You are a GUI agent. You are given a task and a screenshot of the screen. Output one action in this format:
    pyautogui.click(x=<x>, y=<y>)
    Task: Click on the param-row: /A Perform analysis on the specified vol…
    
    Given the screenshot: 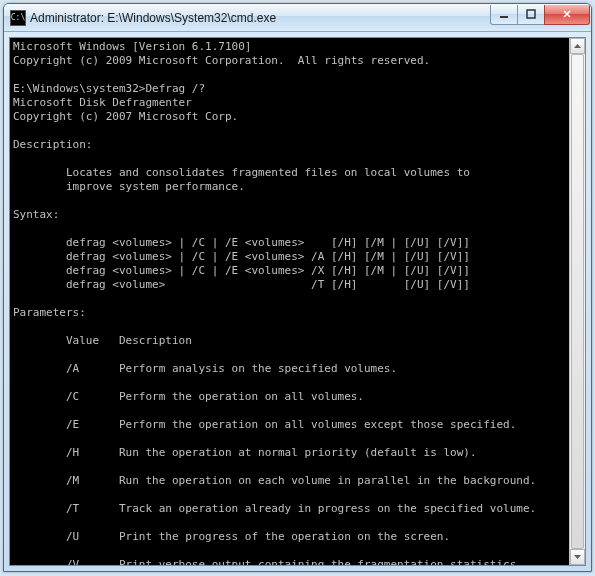 What is the action you would take?
    pyautogui.click(x=205, y=368)
    